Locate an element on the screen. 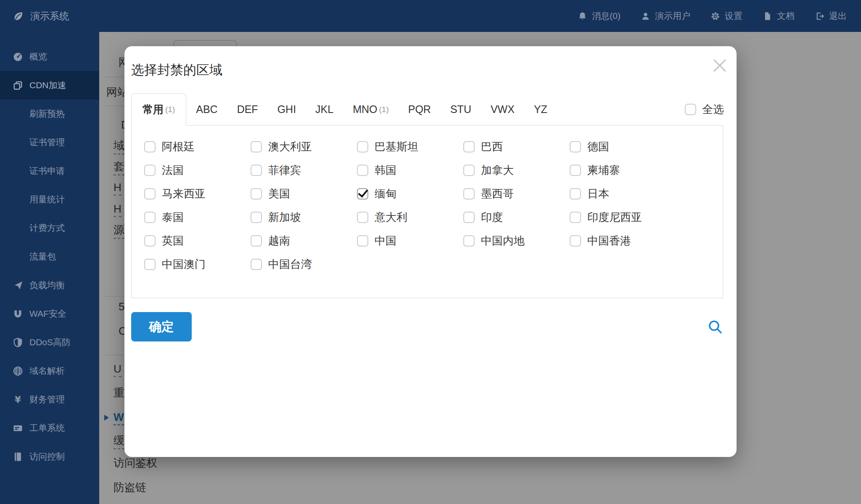  modal-title: 选择封禁的区域 is located at coordinates (177, 70).